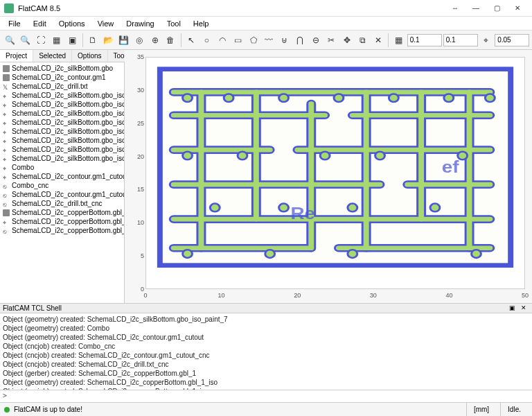  Describe the element at coordinates (512, 40) in the screenshot. I see `snap-input` at that location.